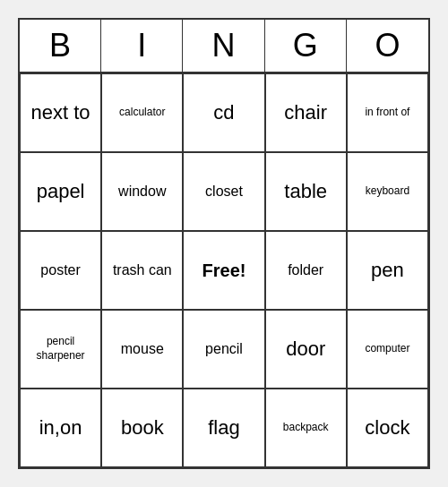 Image resolution: width=448 pixels, height=487 pixels. Describe the element at coordinates (387, 46) in the screenshot. I see `header-letter: O` at that location.